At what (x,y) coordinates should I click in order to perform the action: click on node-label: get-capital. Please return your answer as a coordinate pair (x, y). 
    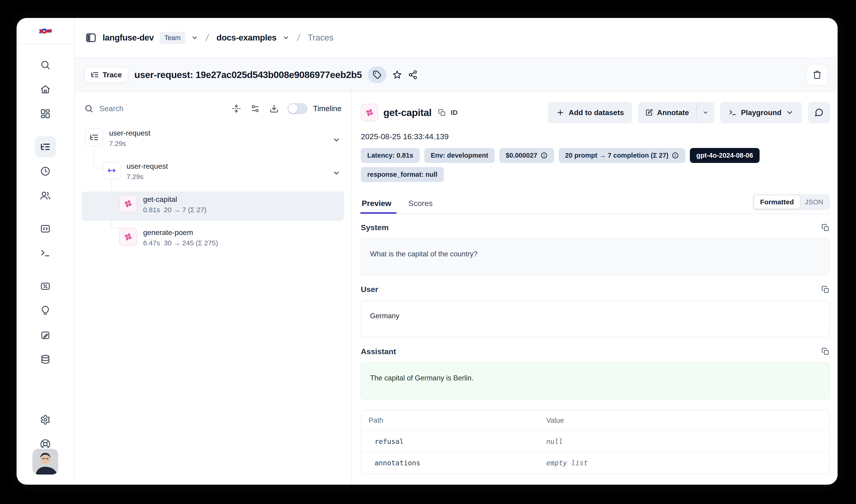
    Looking at the image, I should click on (175, 200).